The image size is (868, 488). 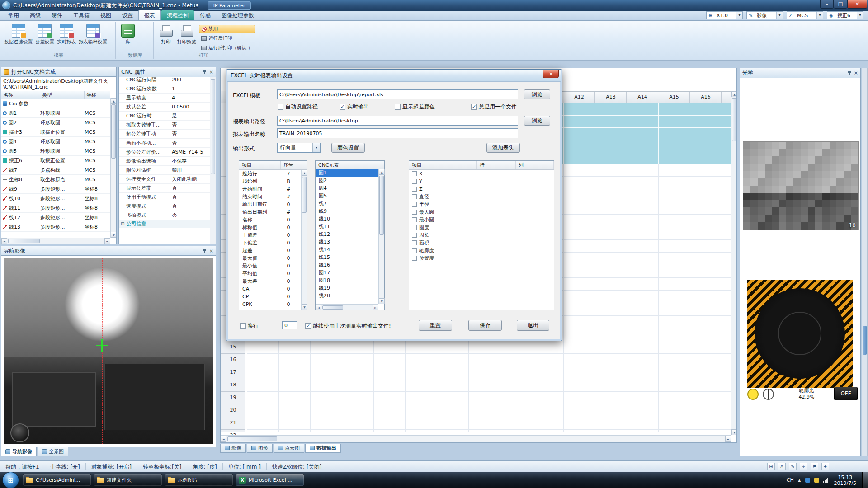 What do you see at coordinates (62, 95) in the screenshot?
I see `file-column-header: 类型` at bounding box center [62, 95].